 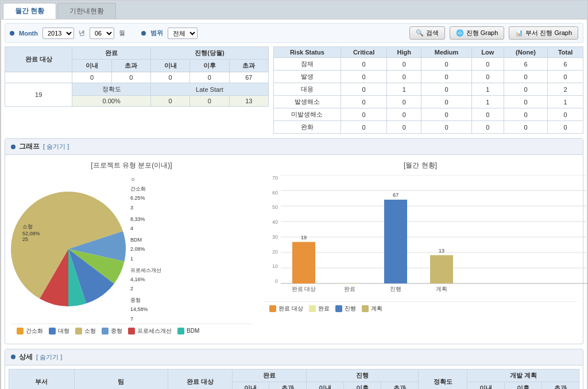 What do you see at coordinates (325, 386) in the screenshot?
I see `p-inner-header: 이내` at bounding box center [325, 386].